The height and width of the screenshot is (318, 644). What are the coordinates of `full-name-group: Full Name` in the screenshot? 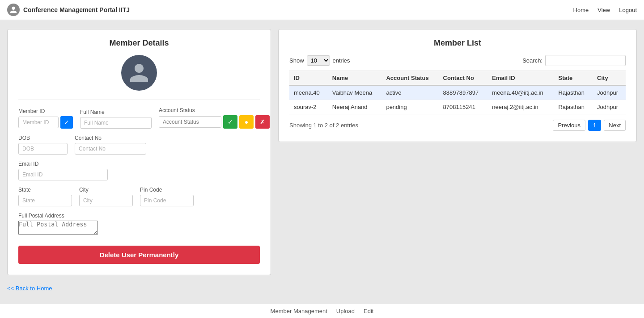 It's located at (116, 119).